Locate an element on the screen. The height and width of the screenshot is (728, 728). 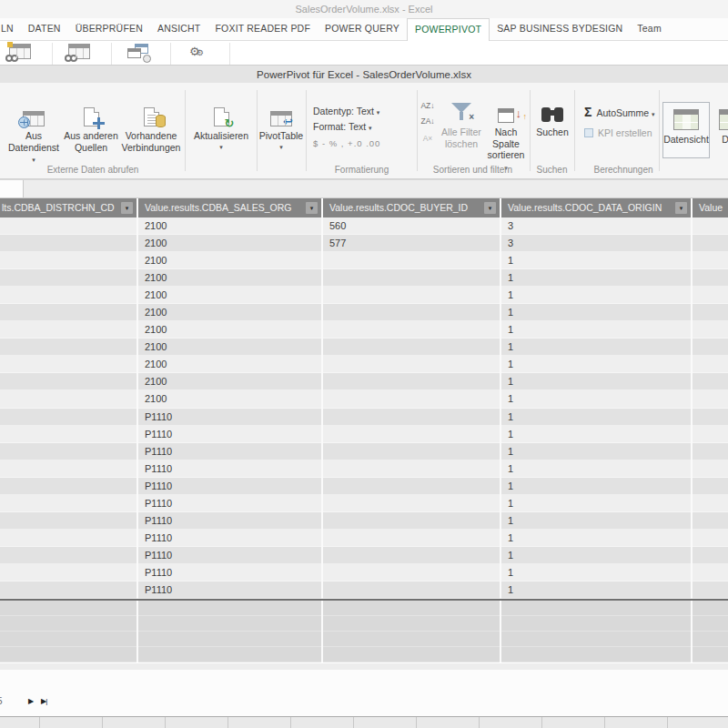
sort-az-button: AZ↓ is located at coordinates (428, 106).